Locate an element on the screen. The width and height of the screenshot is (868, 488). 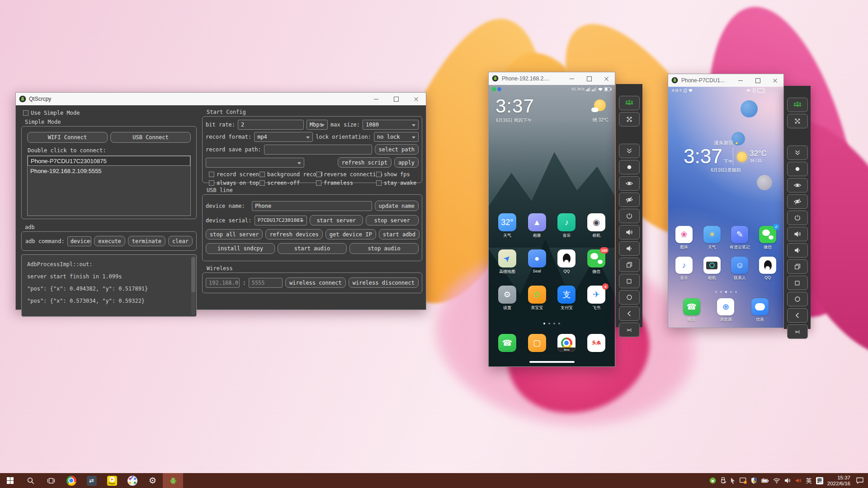
app-icon: ➤ 高德地图 is located at coordinates (507, 262).